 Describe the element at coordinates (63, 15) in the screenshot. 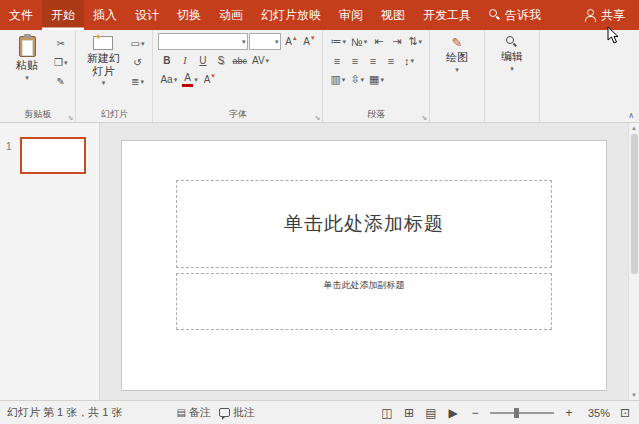

I see `tab-home: 开始` at that location.